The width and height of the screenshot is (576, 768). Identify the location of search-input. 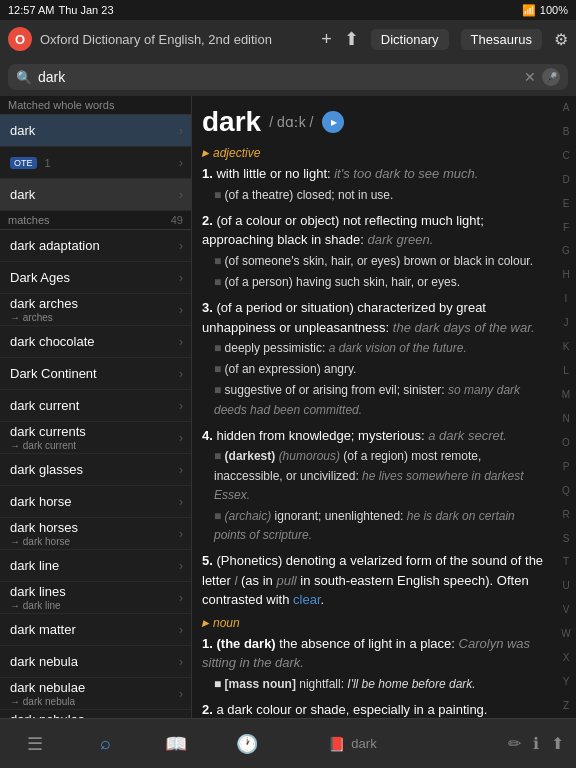
(278, 77).